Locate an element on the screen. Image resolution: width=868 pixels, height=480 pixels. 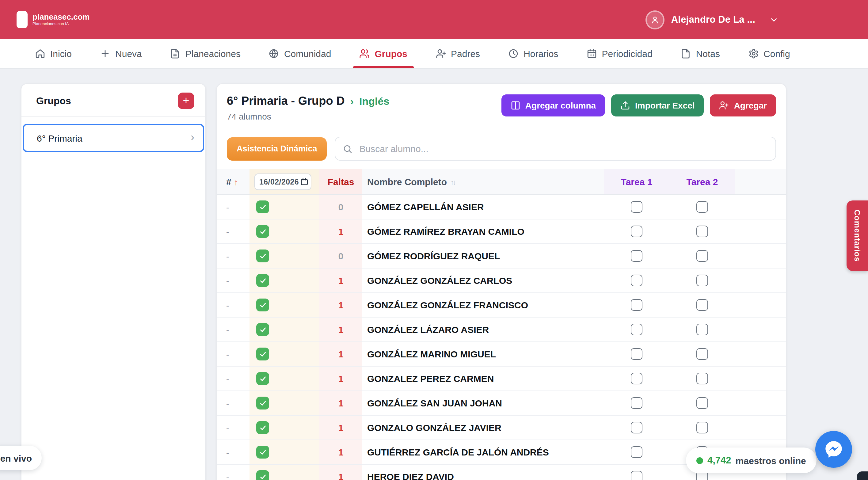
dynamic-attendance-button: Asistencia Dinámica is located at coordinates (277, 149).